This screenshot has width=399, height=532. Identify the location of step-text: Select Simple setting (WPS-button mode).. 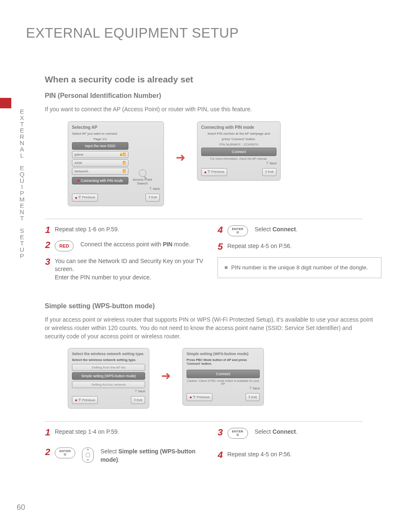
(155, 456).